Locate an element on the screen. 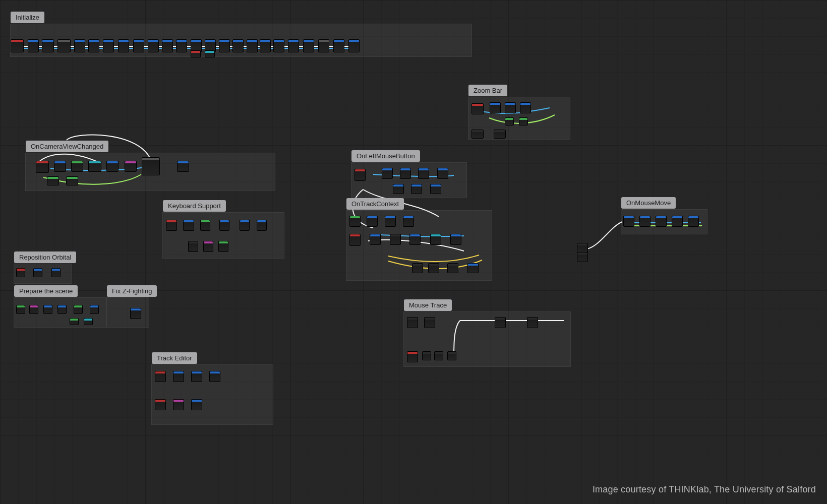 The height and width of the screenshot is (504, 827). comment-onmousemove: OnMouseMove is located at coordinates (664, 222).